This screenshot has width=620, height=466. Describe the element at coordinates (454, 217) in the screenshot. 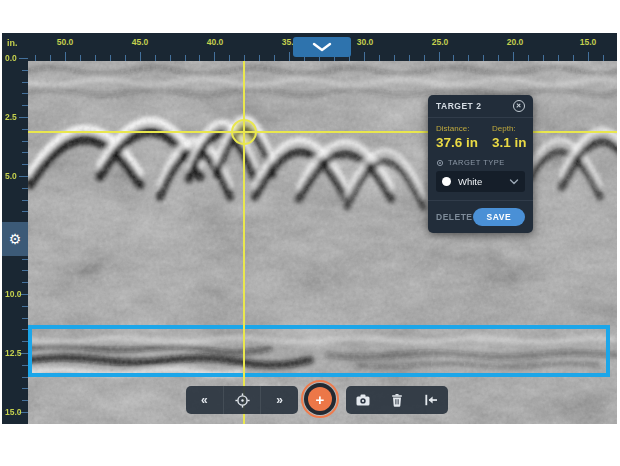

I see `delete-button: DELETE` at that location.